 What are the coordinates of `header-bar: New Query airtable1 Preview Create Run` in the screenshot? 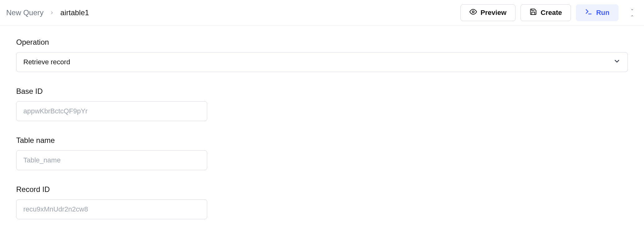 It's located at (322, 13).